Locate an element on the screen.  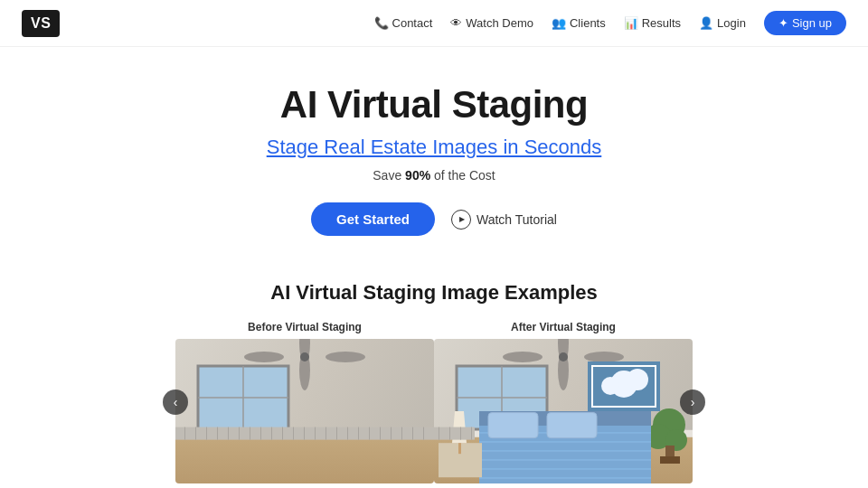
hero-save-text: Save 90% of the Cost is located at coordinates (434, 175).